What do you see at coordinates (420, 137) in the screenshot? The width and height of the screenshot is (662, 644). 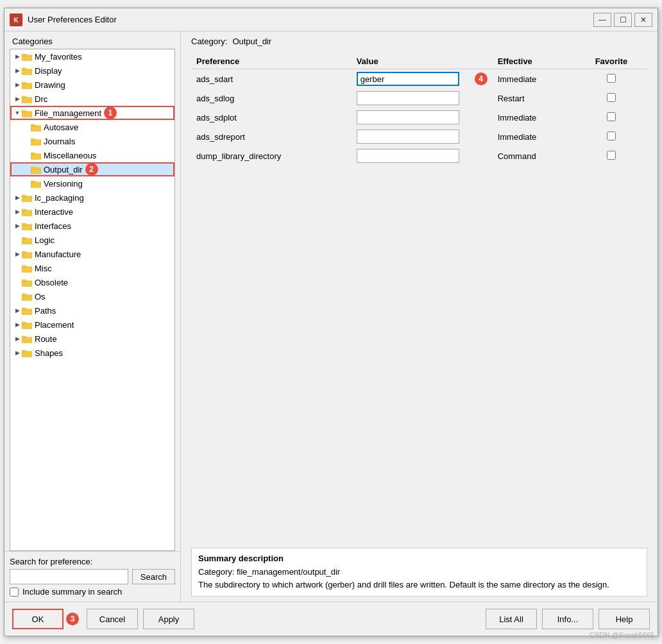 I see `table-row: ads_sdreportImmediate` at bounding box center [420, 137].